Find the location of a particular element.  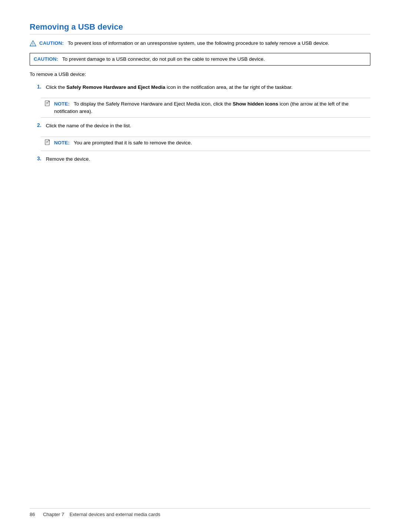

page-footer: 86 Chapter 7 External devices and extern… is located at coordinates (200, 513).